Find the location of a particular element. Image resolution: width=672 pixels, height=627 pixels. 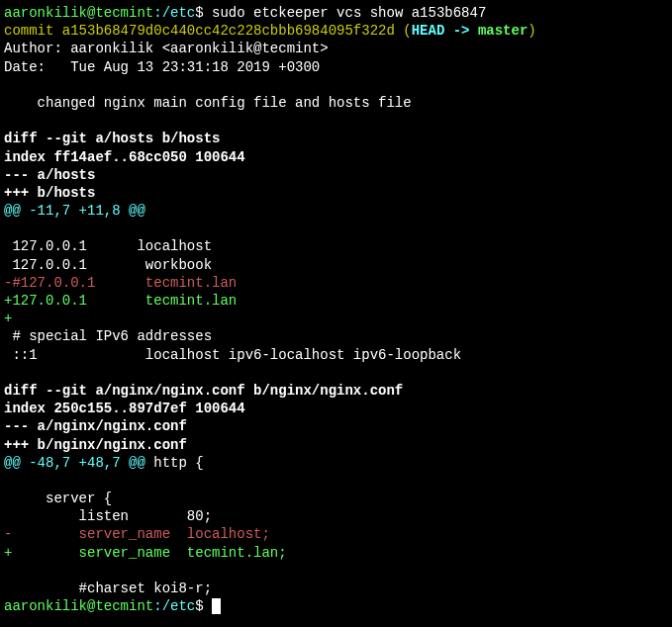

hunk-context: http { is located at coordinates (174, 463).